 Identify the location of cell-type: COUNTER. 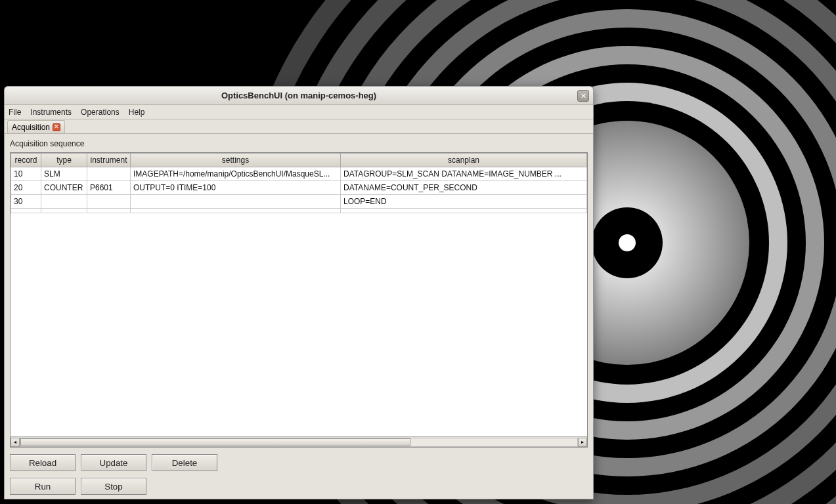
(64, 188).